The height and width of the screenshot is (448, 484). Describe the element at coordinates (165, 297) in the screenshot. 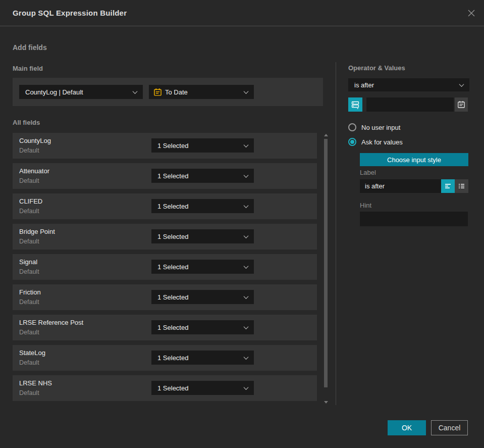

I see `field-row: Friction Default 1 Selected` at that location.